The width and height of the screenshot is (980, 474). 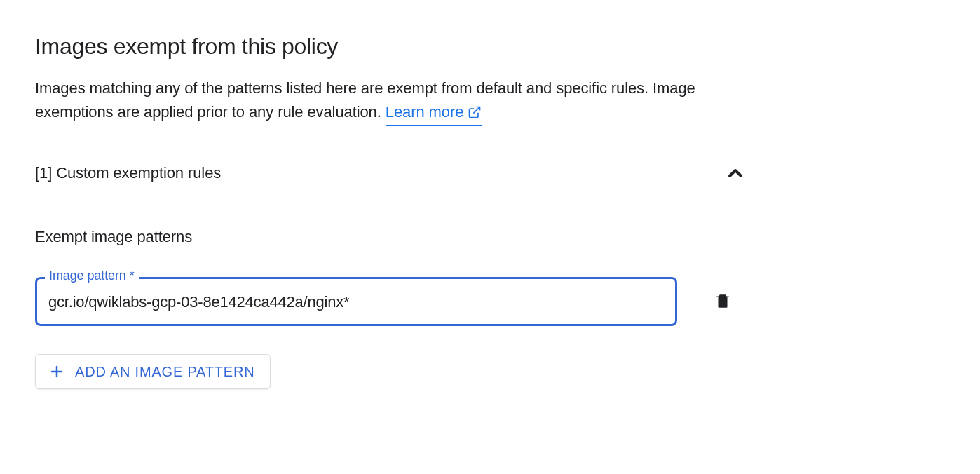 I want to click on delete-pattern-button, so click(x=723, y=302).